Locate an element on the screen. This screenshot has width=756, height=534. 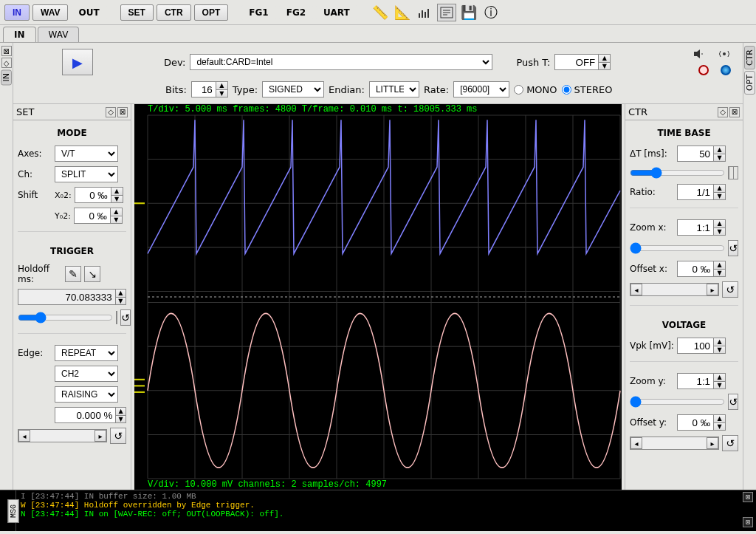
ruler-icon: 📐 is located at coordinates (402, 13).